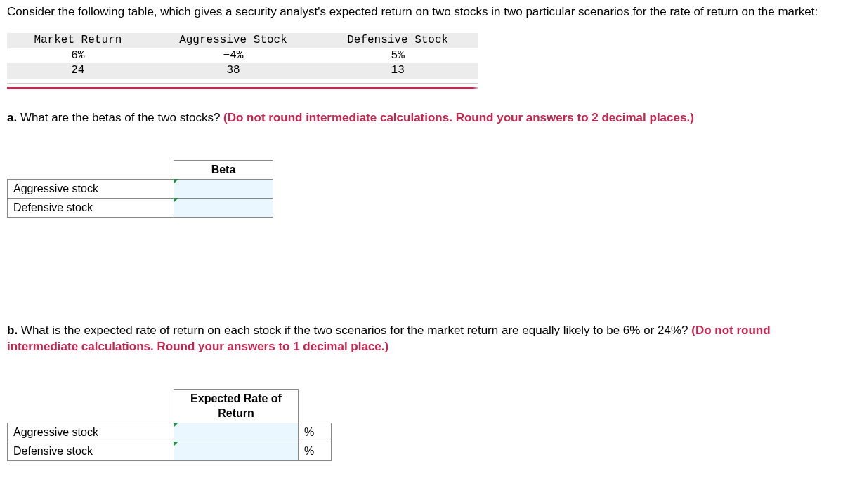 The height and width of the screenshot is (504, 843). What do you see at coordinates (354, 330) in the screenshot?
I see `part-b-question: What is the expected rate of return on e…` at bounding box center [354, 330].